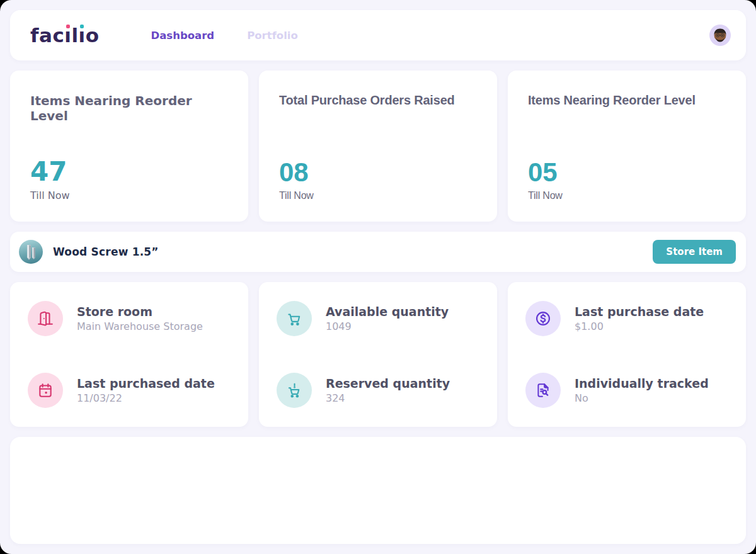  What do you see at coordinates (146, 390) in the screenshot?
I see `detail-text: Last purchased date 11/03/22` at bounding box center [146, 390].